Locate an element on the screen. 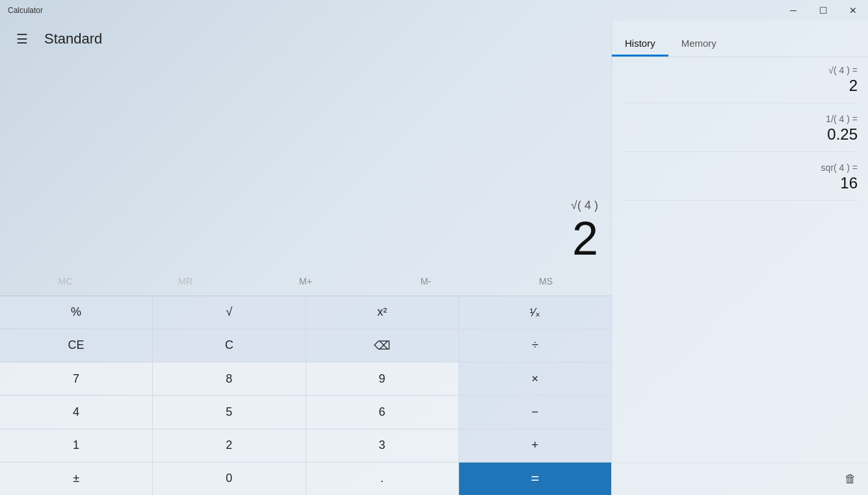  title-bar: Calculator ─ ☐ ✕ is located at coordinates (434, 10).